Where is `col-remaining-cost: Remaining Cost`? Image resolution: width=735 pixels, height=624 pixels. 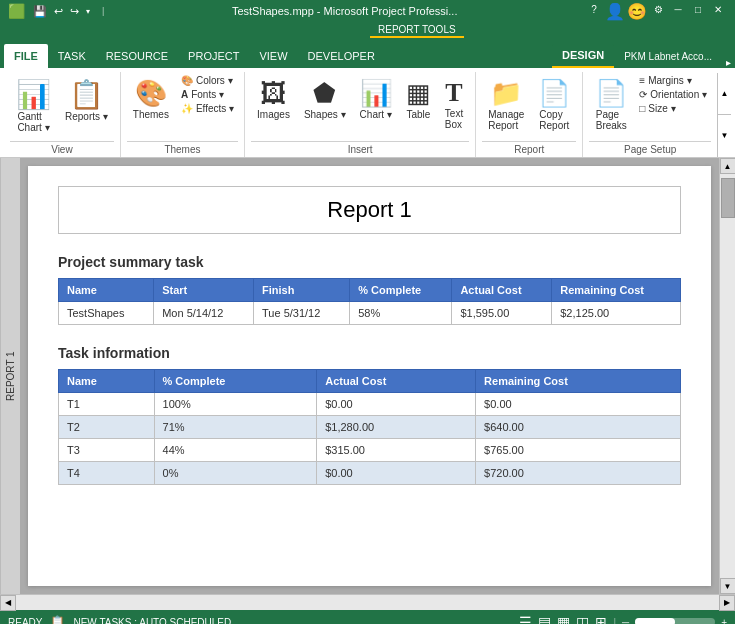 col-remaining-cost: Remaining Cost is located at coordinates (616, 290).